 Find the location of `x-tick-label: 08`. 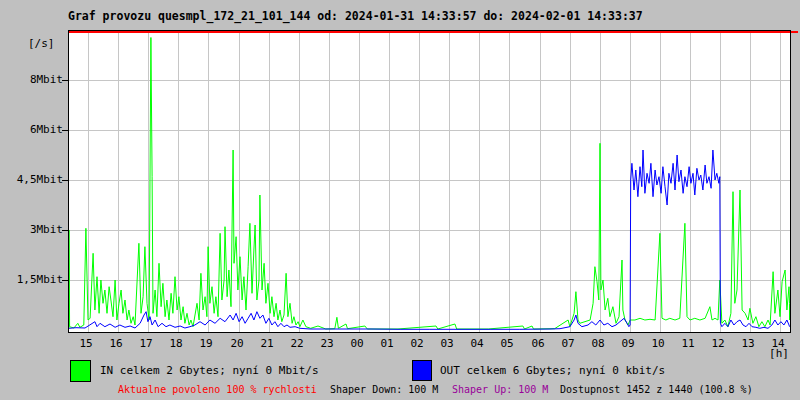

x-tick-label: 08 is located at coordinates (598, 344).